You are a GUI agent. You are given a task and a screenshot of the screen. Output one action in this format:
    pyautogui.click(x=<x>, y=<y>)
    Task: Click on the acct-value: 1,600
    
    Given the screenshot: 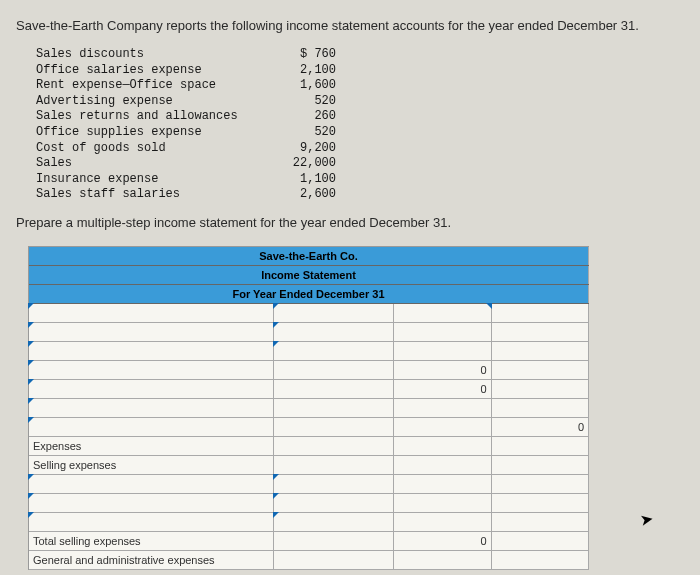 What is the action you would take?
    pyautogui.click(x=301, y=86)
    